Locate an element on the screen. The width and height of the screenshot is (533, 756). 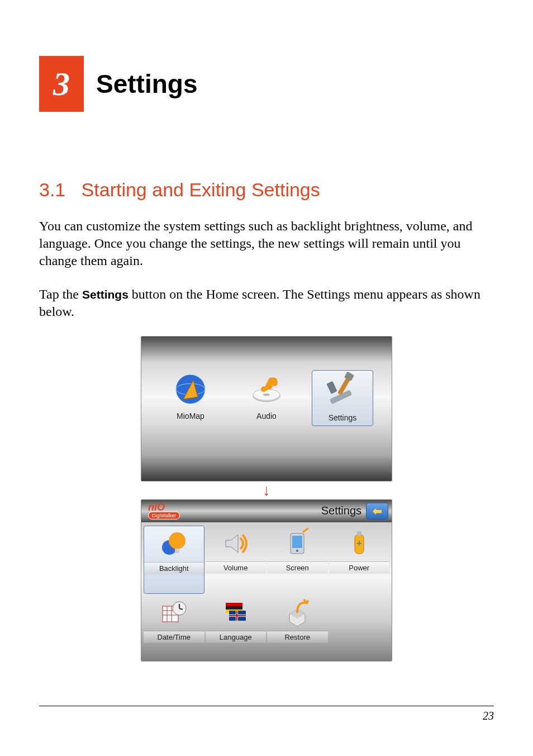
logo-subtext: DigiWalker is located at coordinates (164, 516).